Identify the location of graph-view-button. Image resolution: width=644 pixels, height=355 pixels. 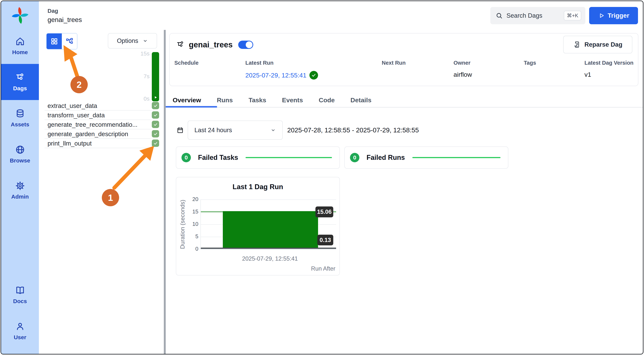
(70, 41).